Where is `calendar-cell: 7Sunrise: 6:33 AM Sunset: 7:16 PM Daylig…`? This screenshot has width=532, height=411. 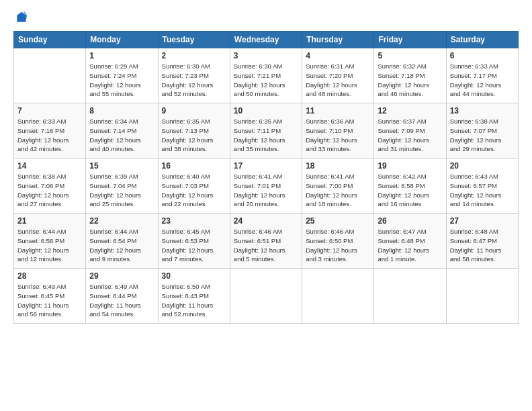 calendar-cell: 7Sunrise: 6:33 AM Sunset: 7:16 PM Daylig… is located at coordinates (50, 131).